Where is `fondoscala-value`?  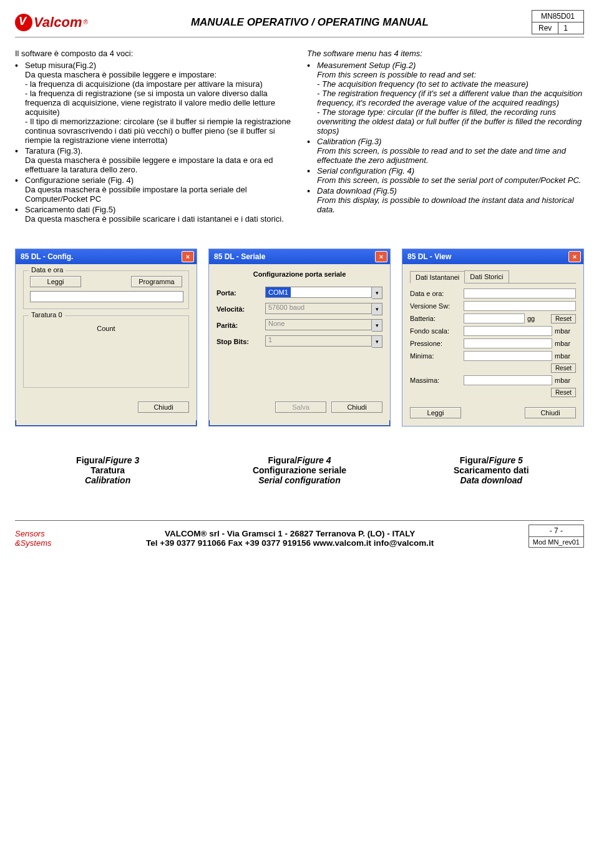
fondoscala-value is located at coordinates (508, 331).